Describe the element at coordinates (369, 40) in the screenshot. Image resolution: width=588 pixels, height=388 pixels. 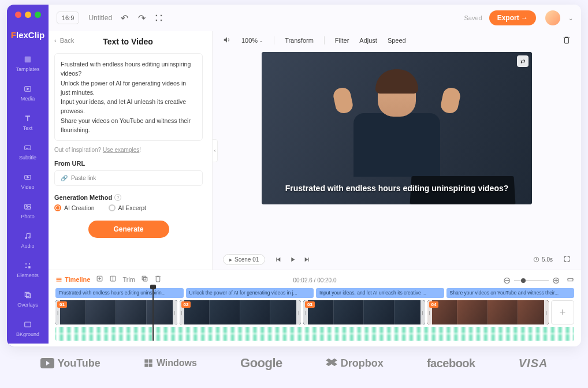
I see `tab-adjust: Adjust` at that location.